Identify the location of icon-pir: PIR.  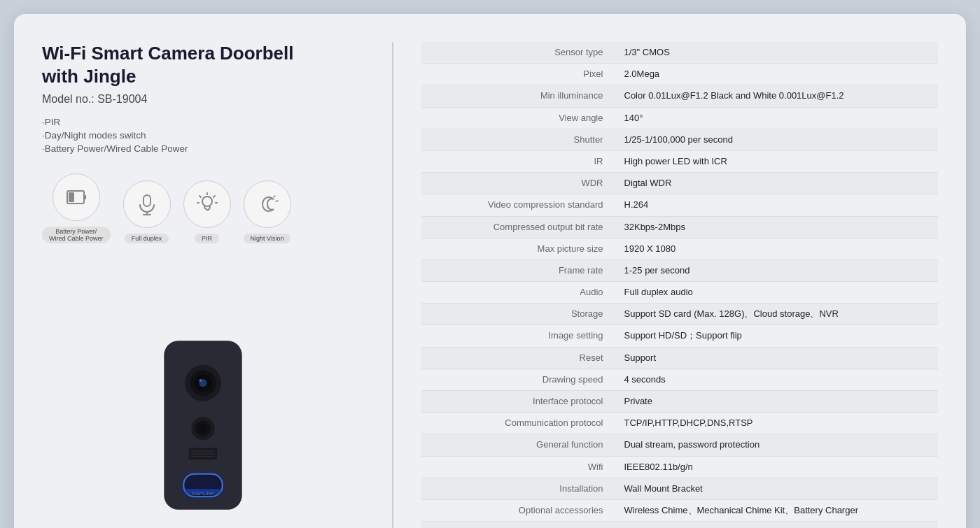
(207, 212).